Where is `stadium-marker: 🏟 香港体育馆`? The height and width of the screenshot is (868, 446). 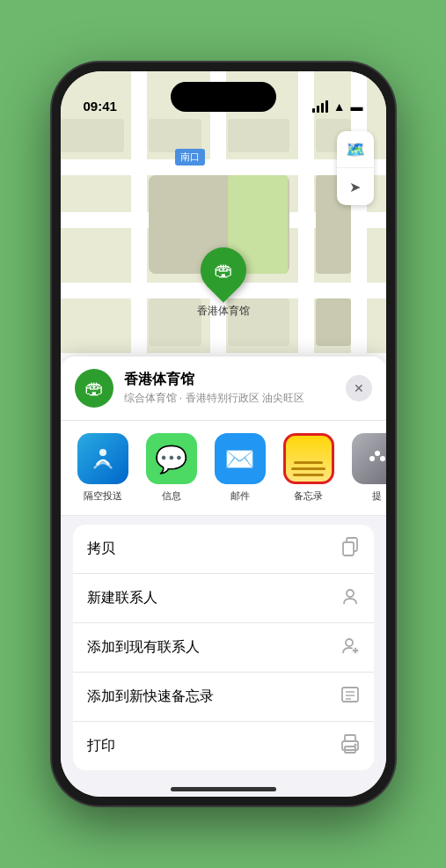 stadium-marker: 🏟 香港体育馆 is located at coordinates (223, 283).